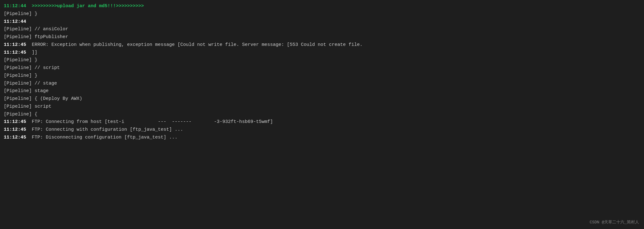 Image resolution: width=644 pixels, height=229 pixels. Describe the element at coordinates (152, 122) in the screenshot. I see `log-text: FTP: Connecting from host [test-i --- --…` at that location.